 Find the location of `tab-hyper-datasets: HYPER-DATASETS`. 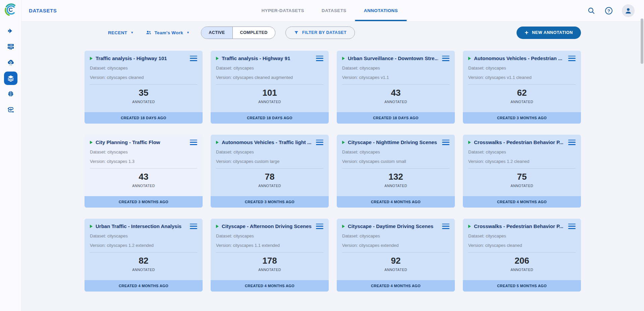

tab-hyper-datasets: HYPER-DATASETS is located at coordinates (282, 11).